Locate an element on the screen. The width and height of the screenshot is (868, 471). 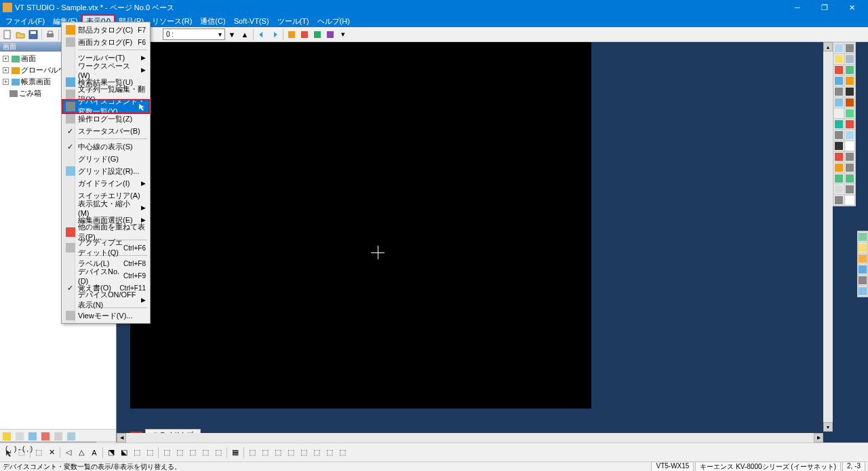
scroll-down-button: ▼ is located at coordinates (828, 427).